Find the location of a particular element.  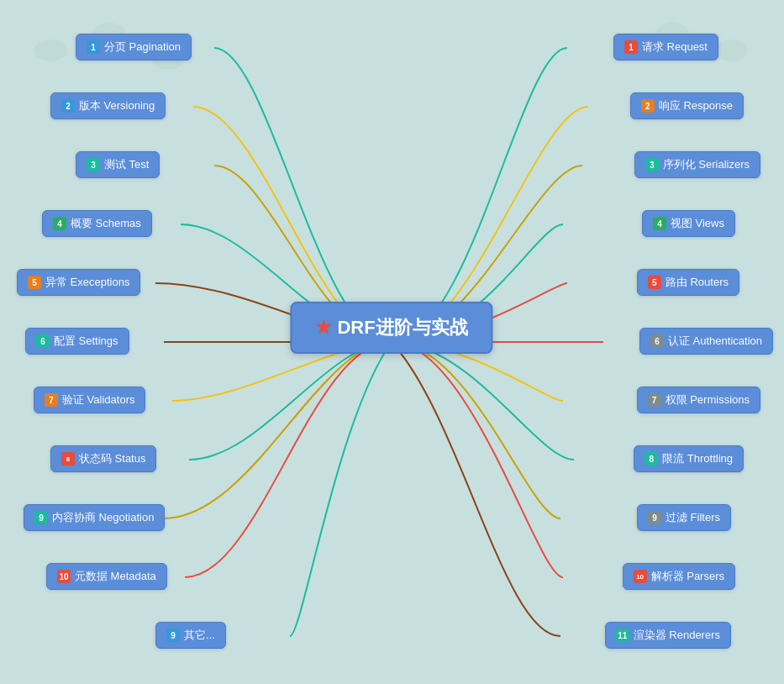

node-views-label: 视图 Views is located at coordinates (697, 224).